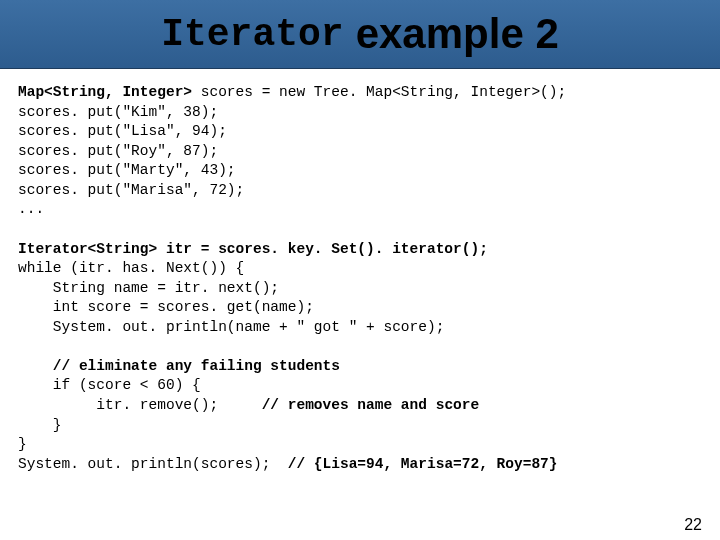  What do you see at coordinates (360, 34) in the screenshot?
I see `title-bar: Iterator example 2` at bounding box center [360, 34].